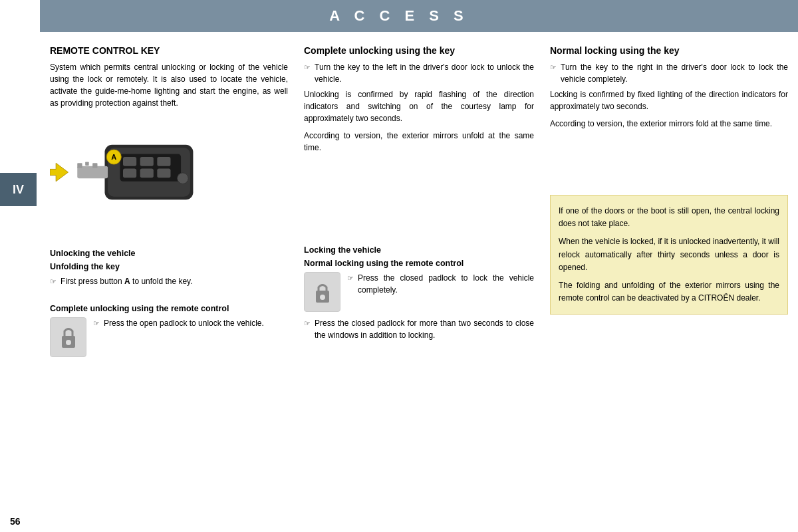  Describe the element at coordinates (399, 16) in the screenshot. I see `header-bar: A C C E S S` at that location.